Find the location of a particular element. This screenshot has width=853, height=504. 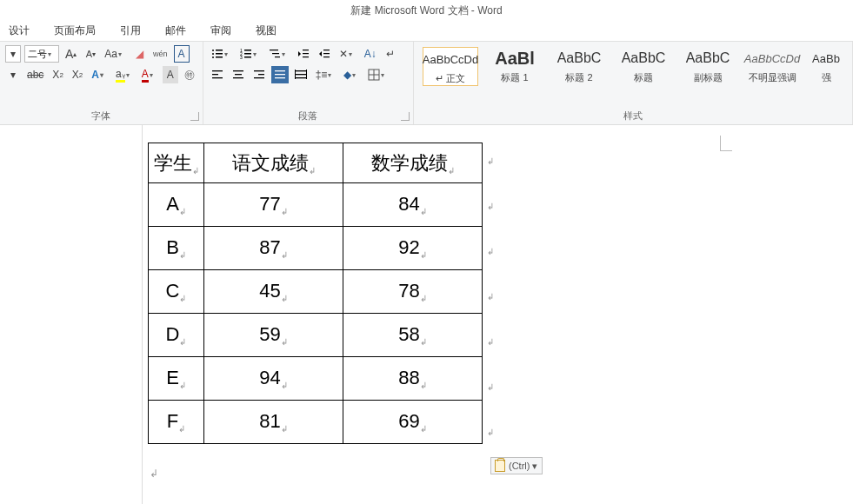

table-row: 学生↲ 语文成绩↲ 数学成绩↲ is located at coordinates (316, 163).